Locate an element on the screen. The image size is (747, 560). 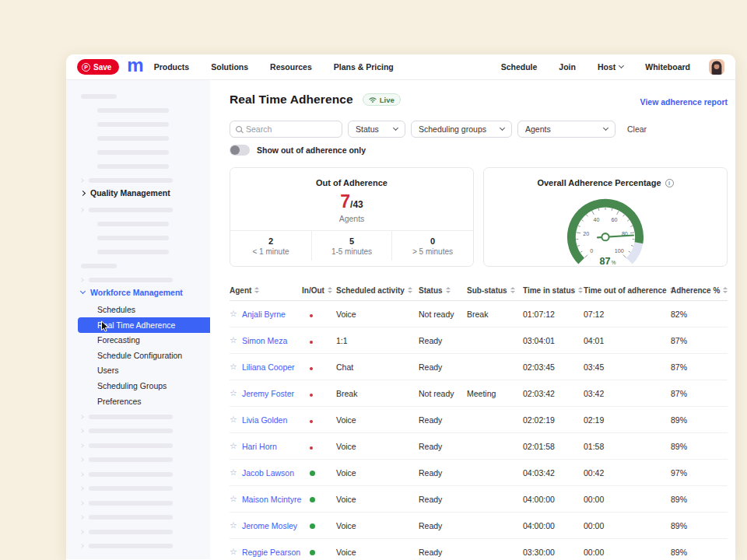
secondary-nav: ScheduleJoinHostWhiteboard is located at coordinates (613, 67).